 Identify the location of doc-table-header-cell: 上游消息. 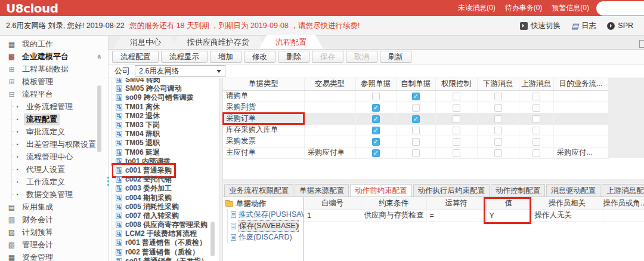
(536, 84).